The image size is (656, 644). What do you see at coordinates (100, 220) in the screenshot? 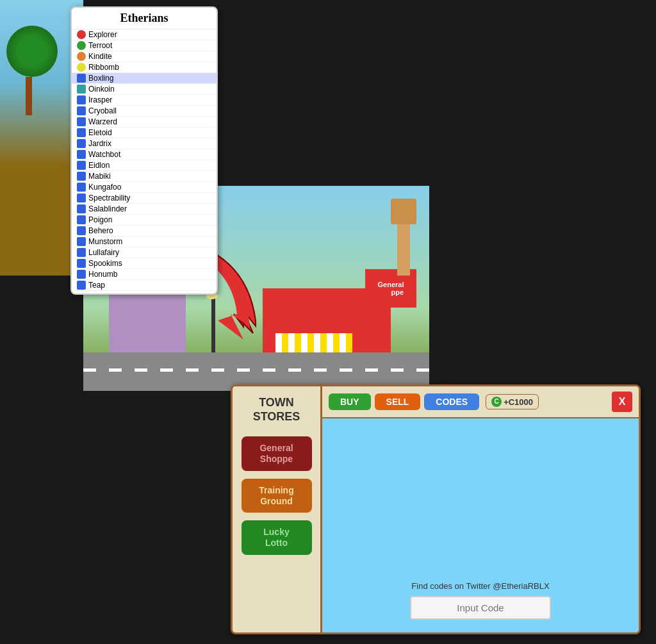
I see `eth-name: Poigon` at bounding box center [100, 220].